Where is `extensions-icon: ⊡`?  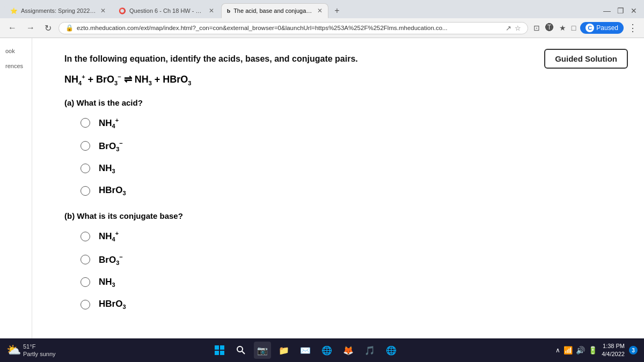 extensions-icon: ⊡ is located at coordinates (537, 28).